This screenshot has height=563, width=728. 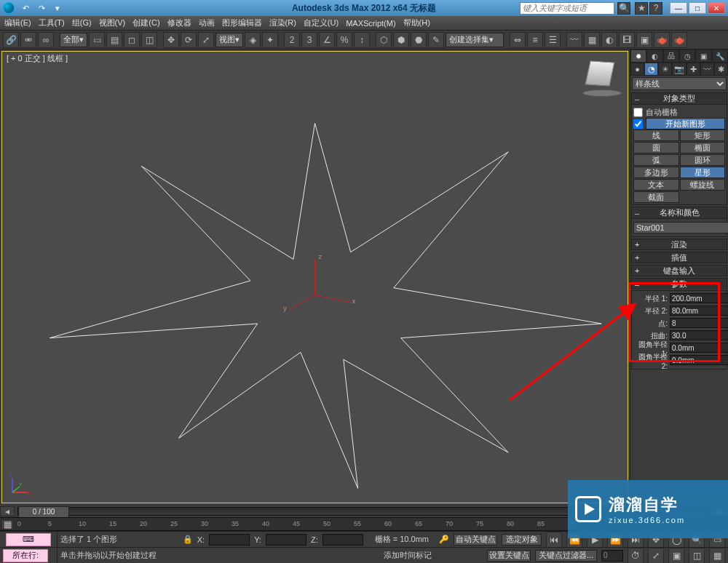 What do you see at coordinates (188, 540) in the screenshot?
I see `lock-icon: 🔒` at bounding box center [188, 540].